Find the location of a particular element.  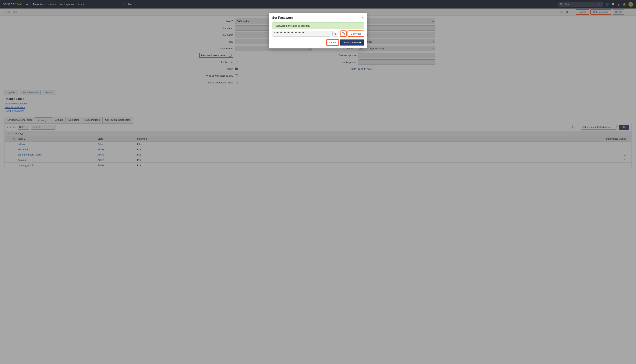

eye-icon is located at coordinates (336, 34).